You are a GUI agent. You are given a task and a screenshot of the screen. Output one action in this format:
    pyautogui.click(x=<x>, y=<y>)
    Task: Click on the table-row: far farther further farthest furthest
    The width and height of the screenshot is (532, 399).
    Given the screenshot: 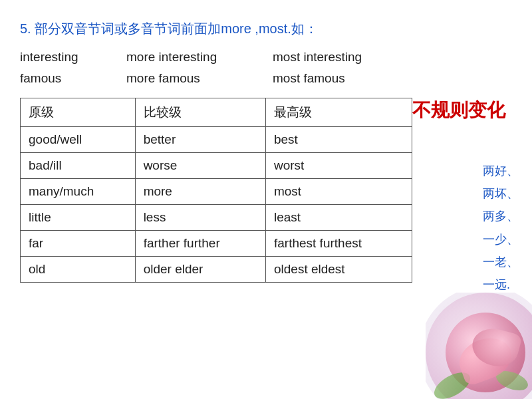 What is the action you would take?
    pyautogui.click(x=217, y=243)
    